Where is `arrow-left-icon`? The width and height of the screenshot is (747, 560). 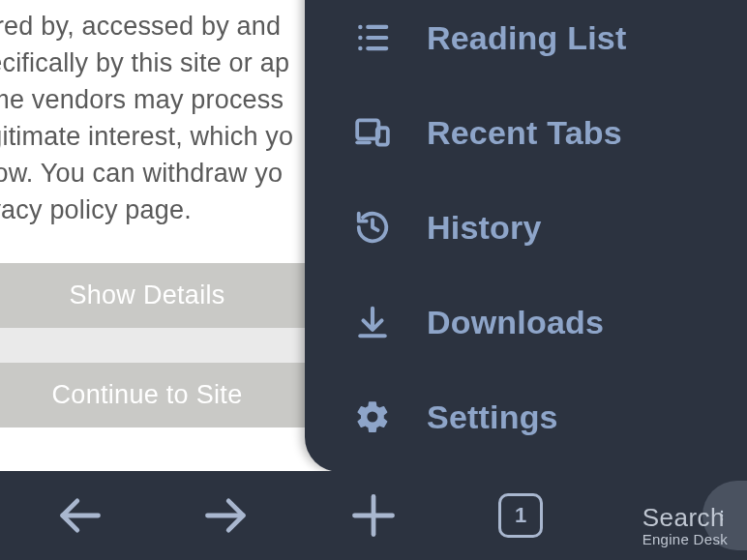
arrow-left-icon is located at coordinates (79, 516).